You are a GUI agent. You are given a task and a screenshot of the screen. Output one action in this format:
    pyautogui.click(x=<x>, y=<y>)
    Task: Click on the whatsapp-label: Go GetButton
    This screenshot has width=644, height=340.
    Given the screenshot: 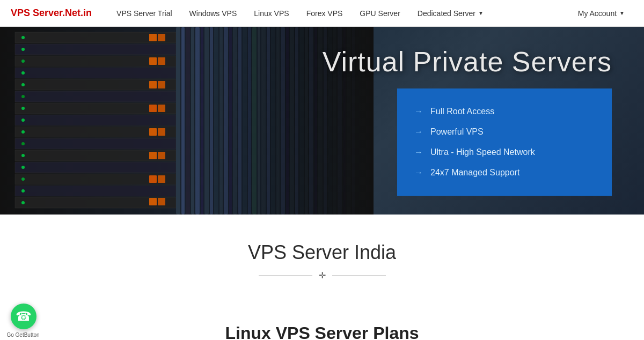 What is the action you would take?
    pyautogui.click(x=23, y=335)
    